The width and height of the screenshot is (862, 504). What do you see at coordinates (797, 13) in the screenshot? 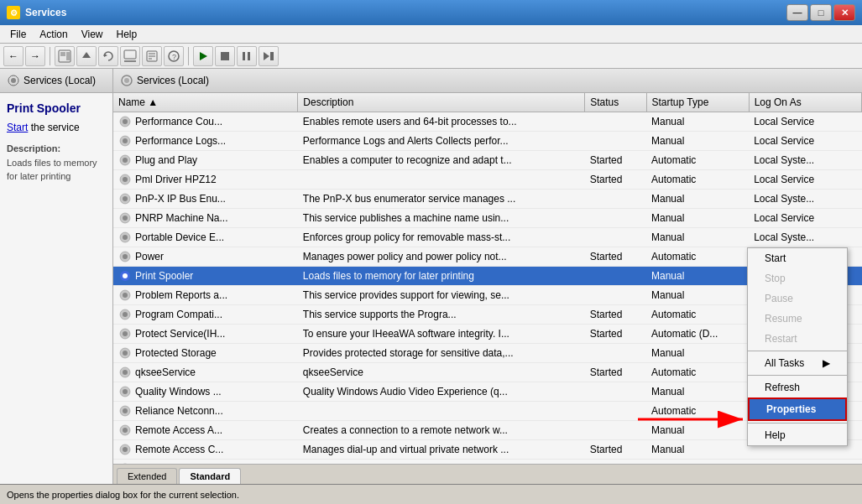
I see `minimize-button: —` at bounding box center [797, 13].